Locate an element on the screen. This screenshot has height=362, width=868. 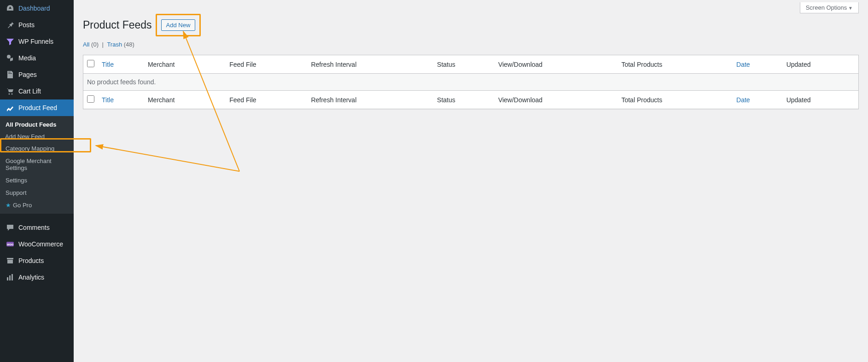
submenu-product-feed: All Product Feeds Add New Feed Category … is located at coordinates (37, 117).